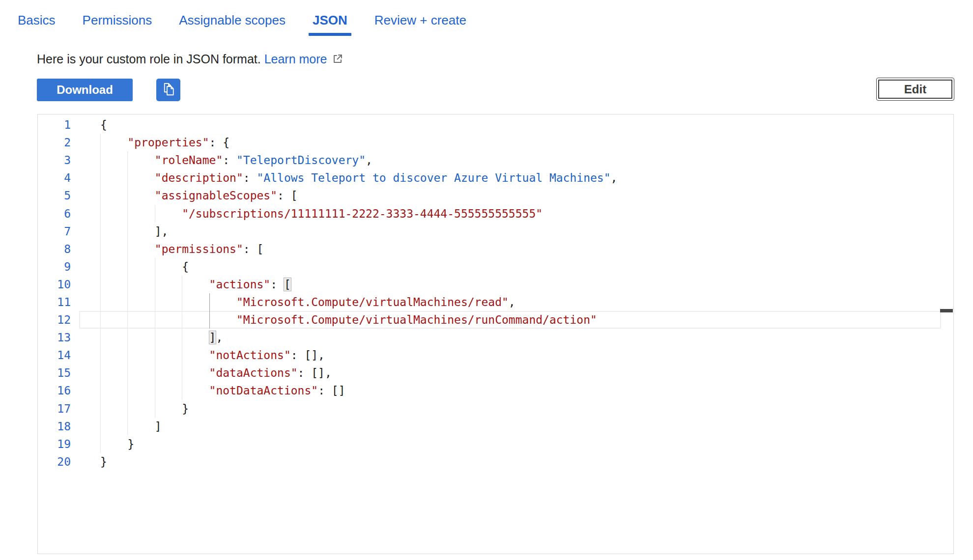  I want to click on line-number: 11, so click(54, 302).